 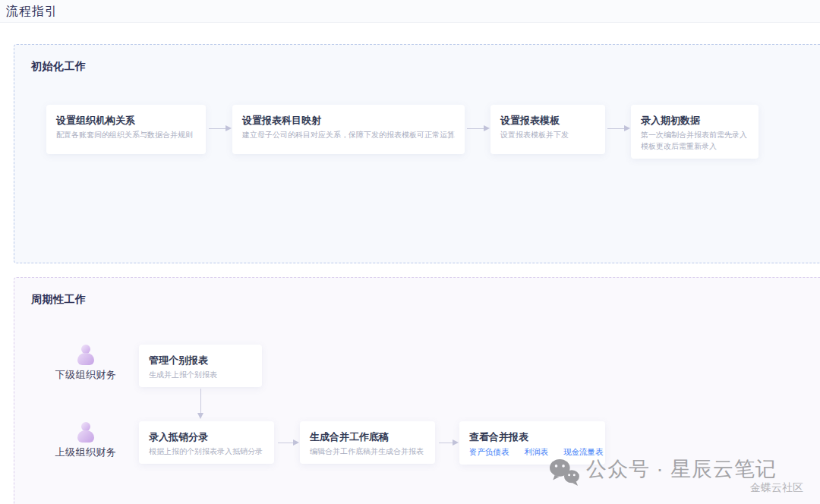 What do you see at coordinates (548, 120) in the screenshot?
I see `card-title: 设置报表模板` at bounding box center [548, 120].